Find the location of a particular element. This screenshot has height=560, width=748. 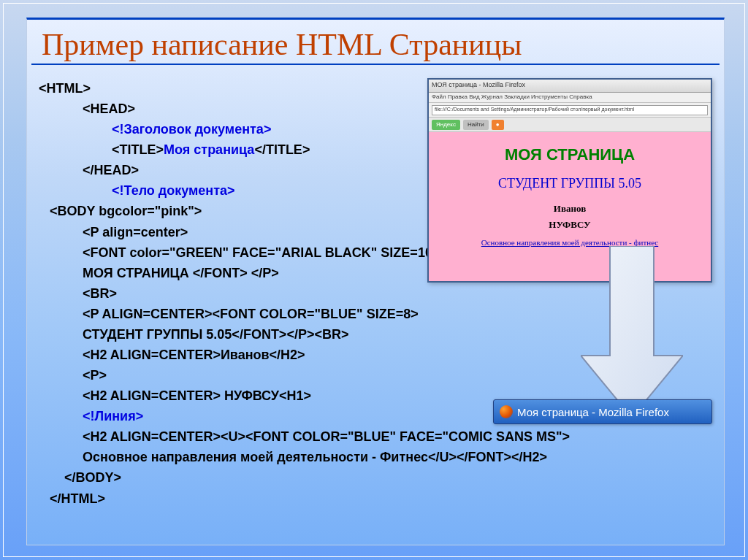

code-line: <HTML> is located at coordinates (64, 88).